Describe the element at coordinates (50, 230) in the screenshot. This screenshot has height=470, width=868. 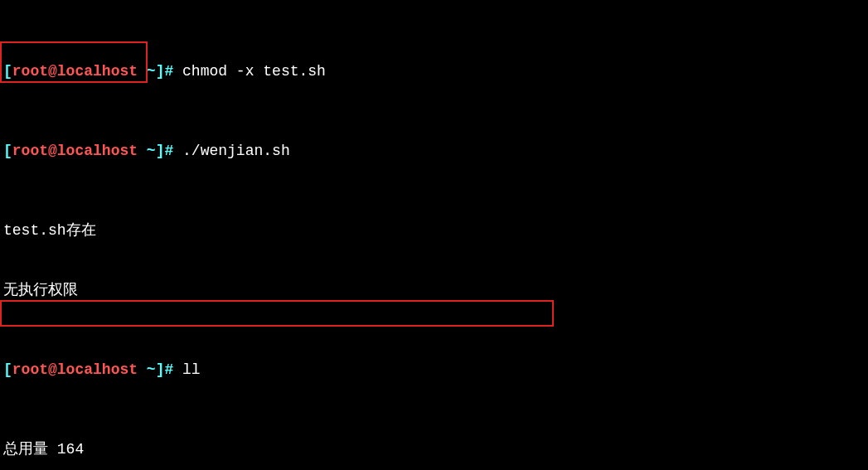
I see `output-text: test.sh存在` at that location.